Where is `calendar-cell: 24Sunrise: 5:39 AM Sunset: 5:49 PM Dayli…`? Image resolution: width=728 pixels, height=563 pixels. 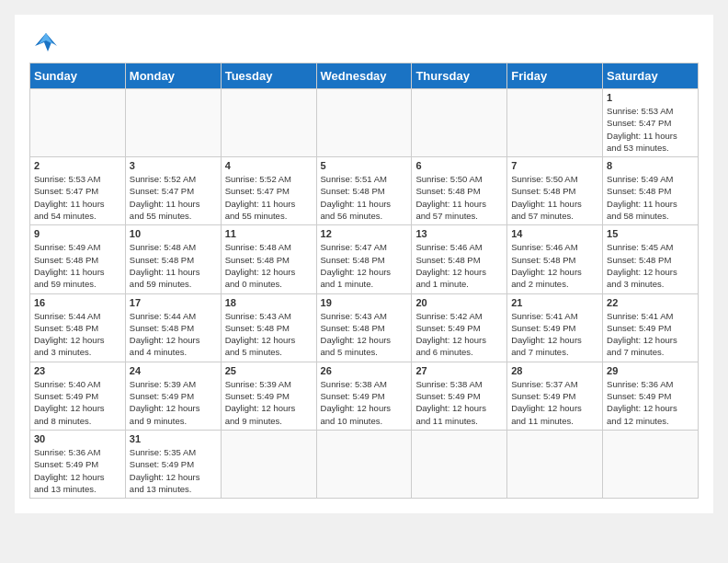
calendar-cell: 24Sunrise: 5:39 AM Sunset: 5:49 PM Dayli… is located at coordinates (173, 396).